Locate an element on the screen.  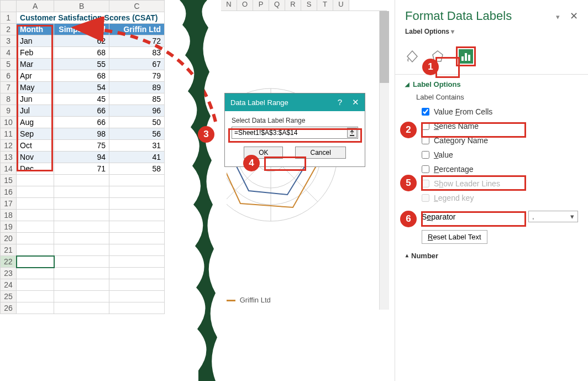
category-name-checkbox-row: Category Name is located at coordinates (492, 140).